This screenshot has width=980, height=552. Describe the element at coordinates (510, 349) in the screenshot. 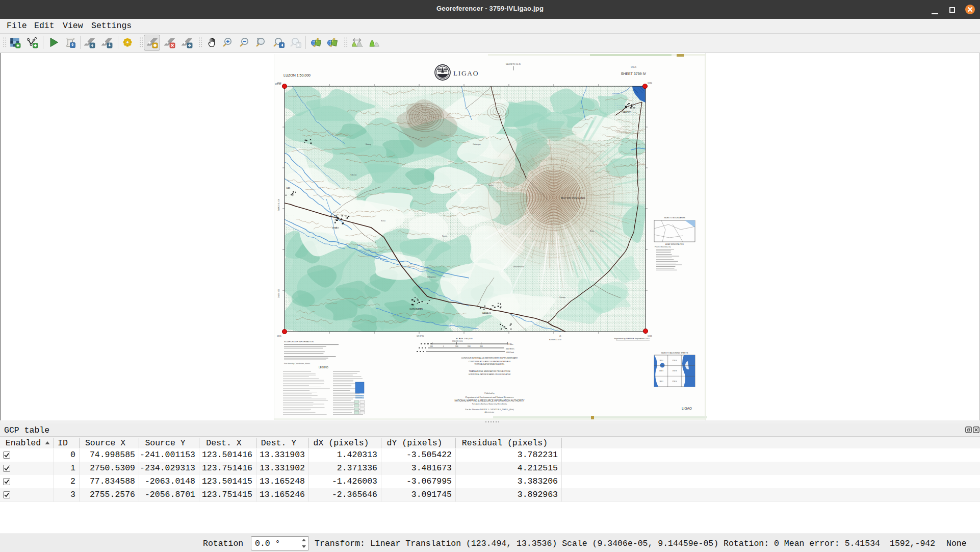

I see `svg-text: 4000 Meters` at that location.